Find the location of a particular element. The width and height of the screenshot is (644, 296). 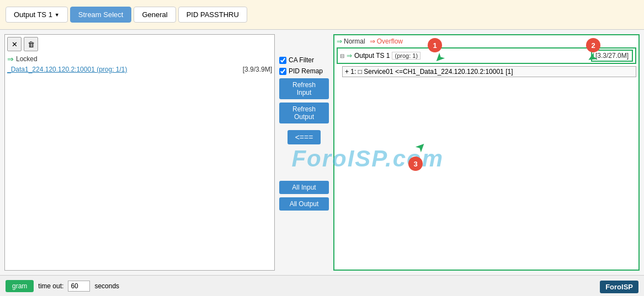

normal-text: Normal is located at coordinates (354, 41).